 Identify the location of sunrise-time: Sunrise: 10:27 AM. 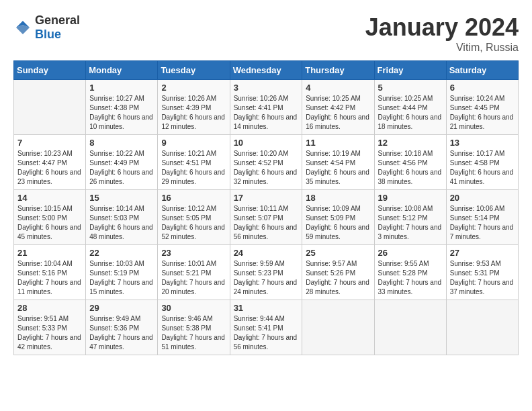
(117, 98).